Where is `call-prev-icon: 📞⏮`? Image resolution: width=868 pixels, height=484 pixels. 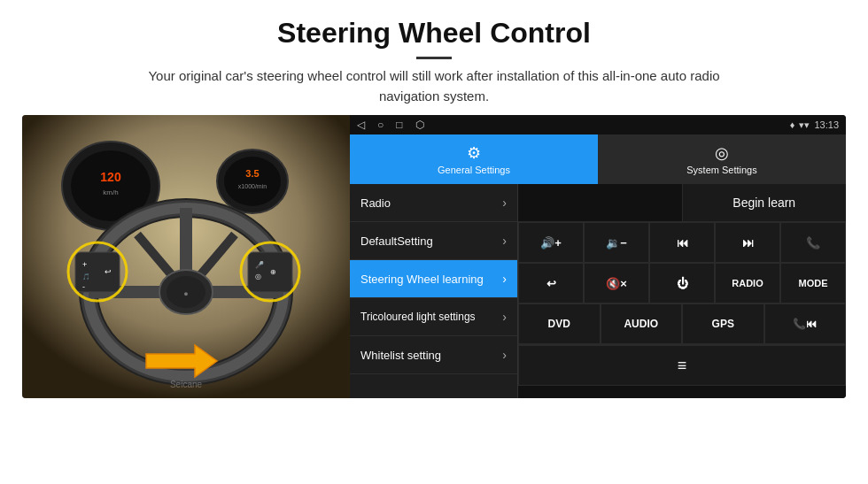
call-prev-icon: 📞⏮ is located at coordinates (804, 324).